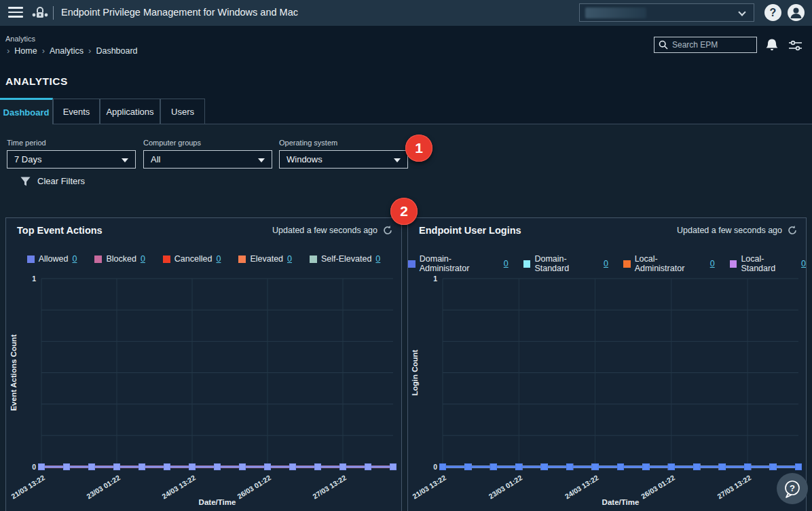 The height and width of the screenshot is (511, 812). Describe the element at coordinates (28, 159) in the screenshot. I see `time-period-value: 7 Days` at that location.